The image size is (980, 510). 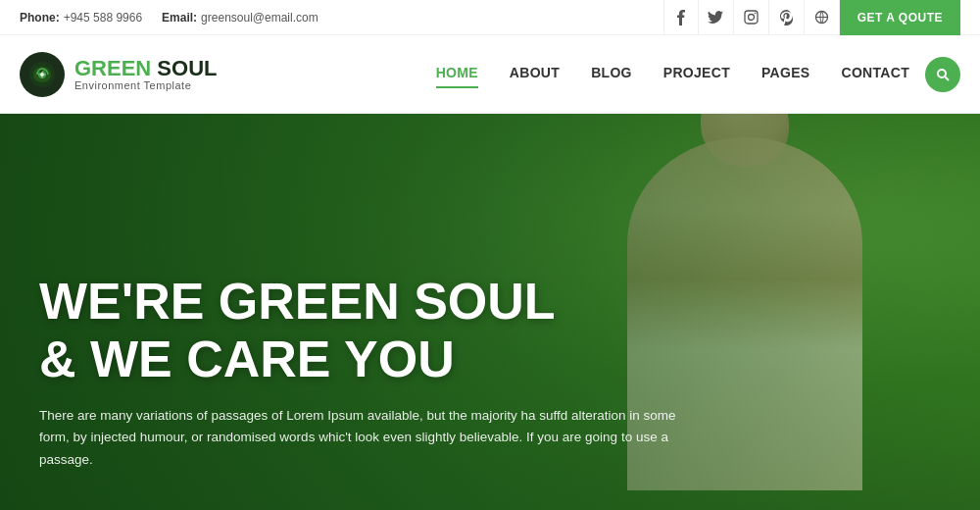 I want to click on logo-green: GREEN, so click(x=113, y=69).